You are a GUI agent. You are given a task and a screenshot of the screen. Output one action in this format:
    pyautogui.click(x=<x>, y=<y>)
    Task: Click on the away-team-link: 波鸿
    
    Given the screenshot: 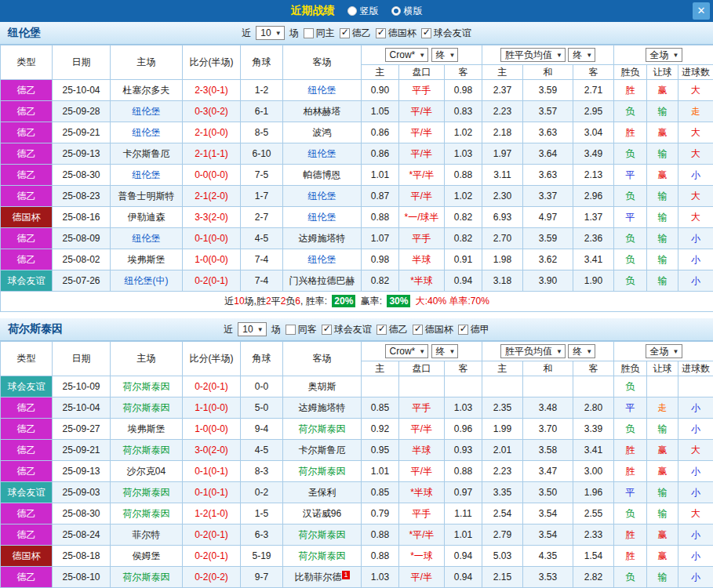 What is the action you would take?
    pyautogui.click(x=322, y=133)
    